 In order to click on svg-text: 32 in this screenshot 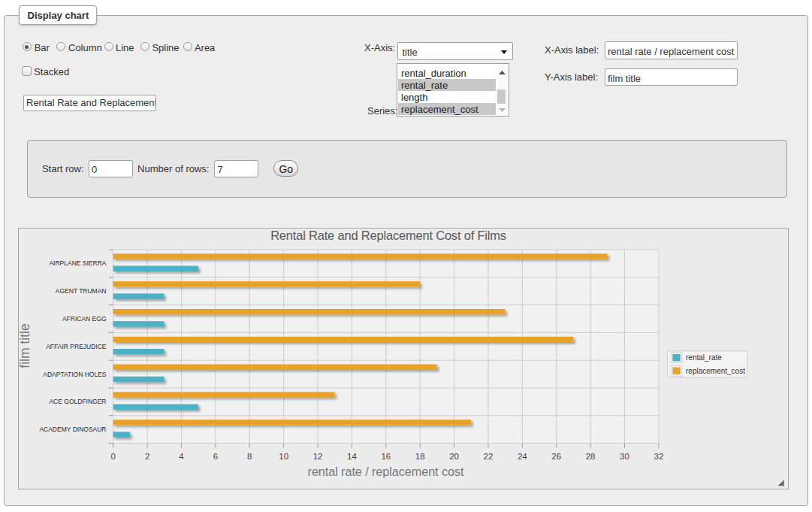, I will do `click(658, 456)`.